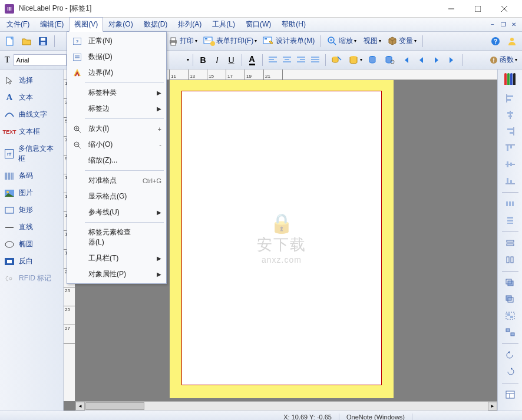  What do you see at coordinates (510, 372) in the screenshot?
I see `rotate-right-button` at bounding box center [510, 372].